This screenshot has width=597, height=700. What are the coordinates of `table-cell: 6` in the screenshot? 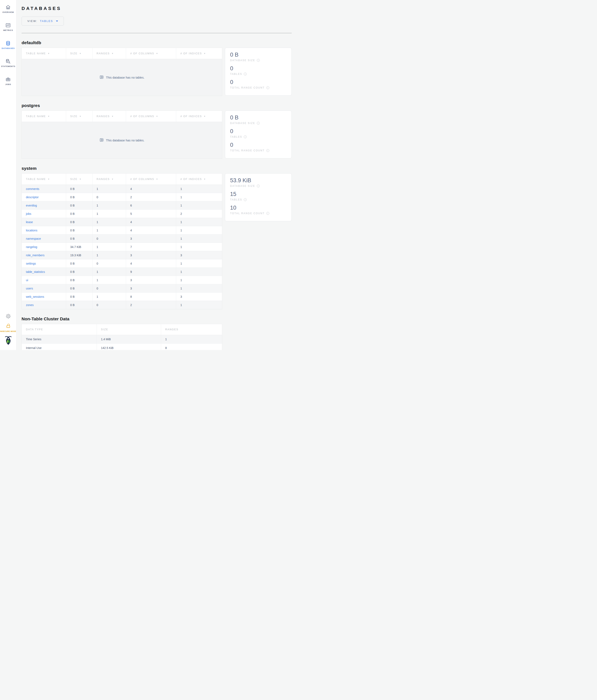 It's located at (151, 205).